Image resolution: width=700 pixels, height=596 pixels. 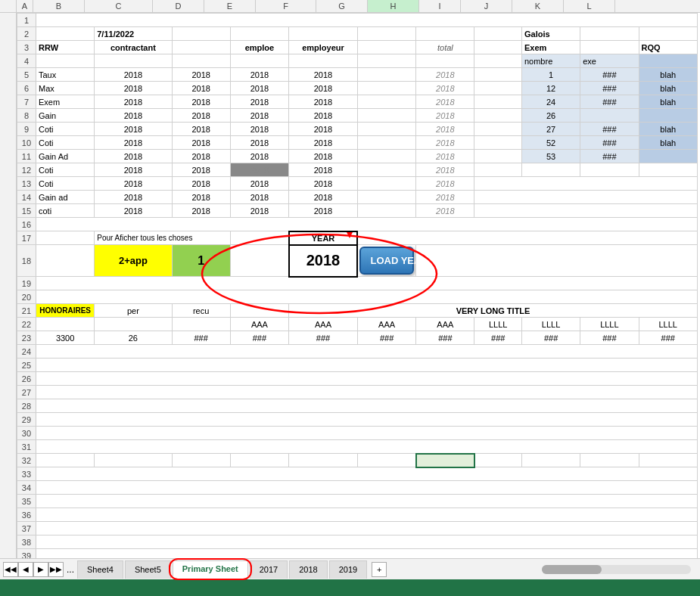 I want to click on cell-c18: 2+app, so click(x=133, y=261).